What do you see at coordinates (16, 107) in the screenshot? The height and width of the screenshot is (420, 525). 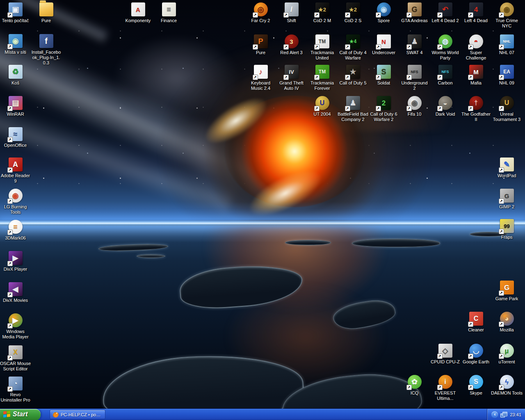 I see `desktop-icon-winrar: ▤↗WinRAR` at bounding box center [16, 107].